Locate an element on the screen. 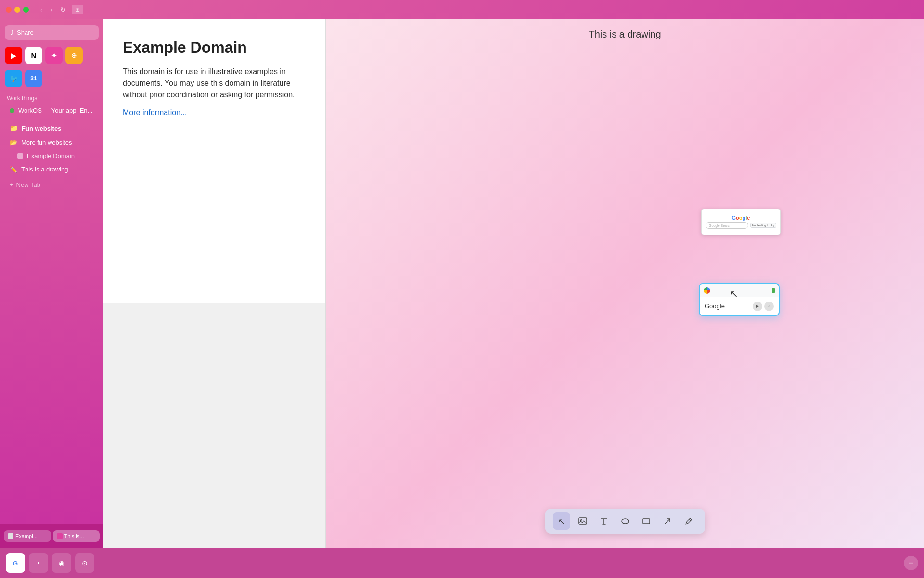  embed-card-large: Google ▶ ↗ is located at coordinates (739, 300).